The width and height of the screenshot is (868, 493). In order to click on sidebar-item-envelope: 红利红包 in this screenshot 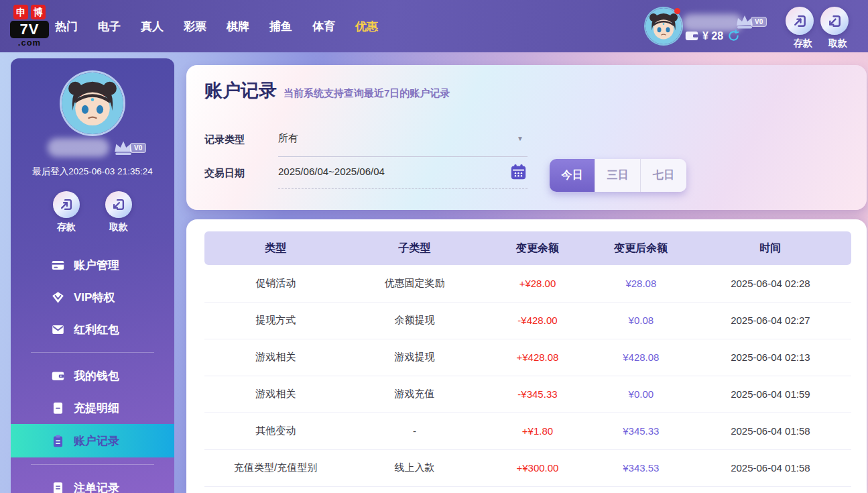, I will do `click(92, 329)`.